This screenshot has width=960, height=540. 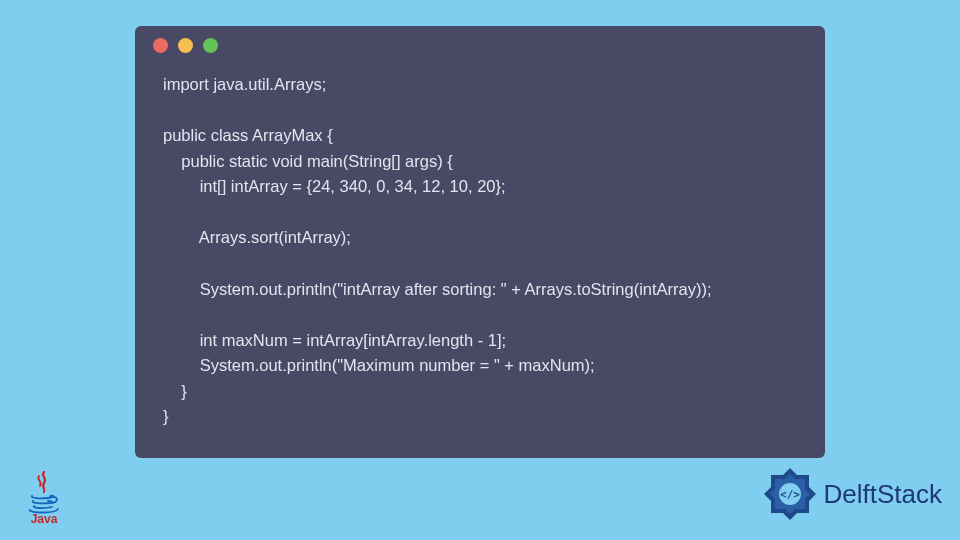 I want to click on minimize-icon, so click(x=186, y=46).